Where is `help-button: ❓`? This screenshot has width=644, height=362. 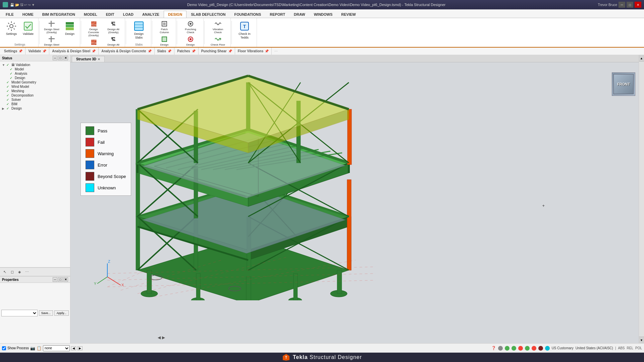
help-button: ❓ is located at coordinates (494, 348).